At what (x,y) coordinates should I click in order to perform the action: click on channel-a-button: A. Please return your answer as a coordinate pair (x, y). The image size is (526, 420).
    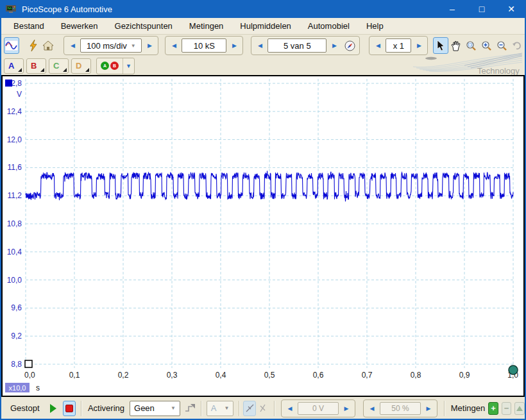
    Looking at the image, I should click on (14, 66).